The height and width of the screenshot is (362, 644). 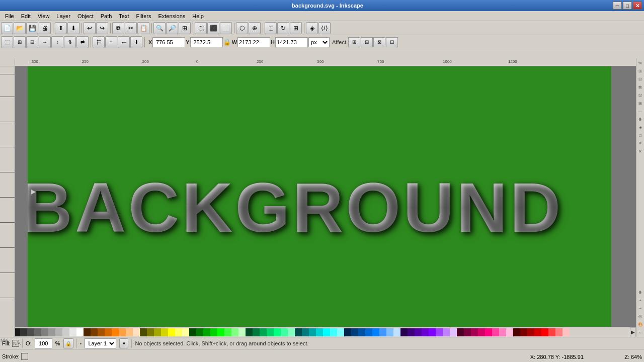 What do you see at coordinates (227, 42) in the screenshot?
I see `lock-icon: 🔒` at bounding box center [227, 42].